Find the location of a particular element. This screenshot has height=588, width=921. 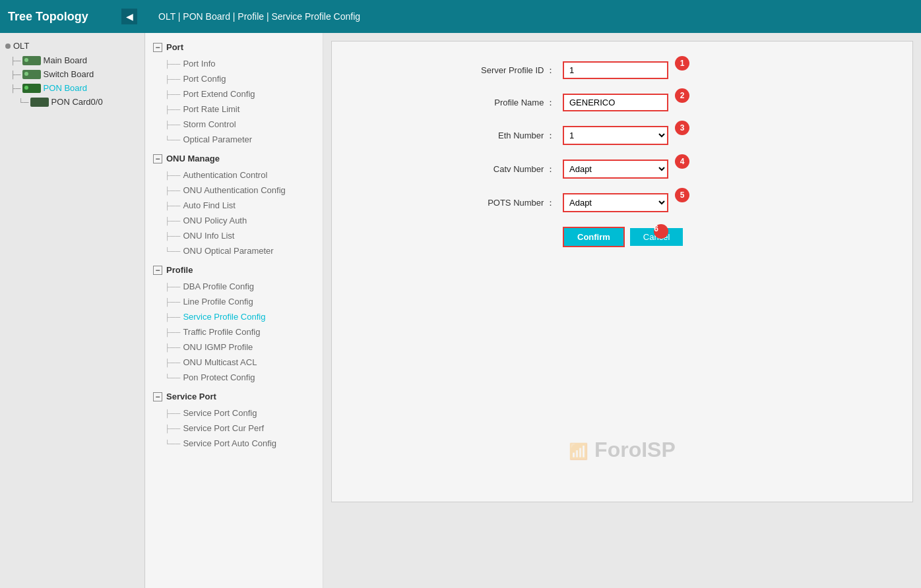

eth-number-select: 1 2 4 8 is located at coordinates (616, 136).